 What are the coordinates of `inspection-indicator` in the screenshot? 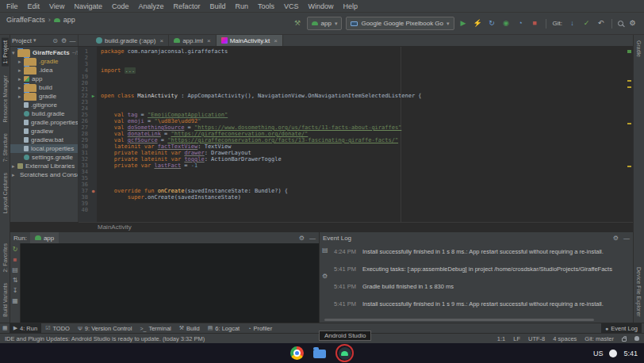 It's located at (630, 52).